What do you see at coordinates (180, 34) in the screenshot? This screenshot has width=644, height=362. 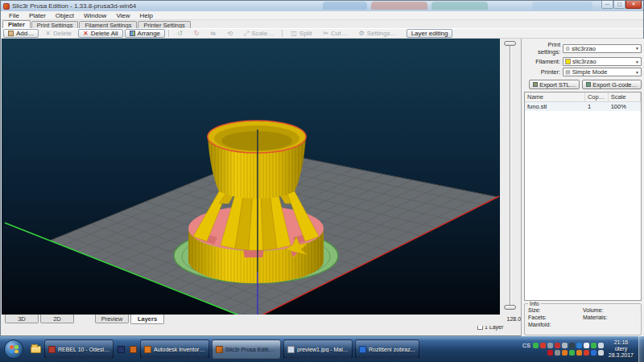 I see `rotate-ccw-button: ↺` at bounding box center [180, 34].